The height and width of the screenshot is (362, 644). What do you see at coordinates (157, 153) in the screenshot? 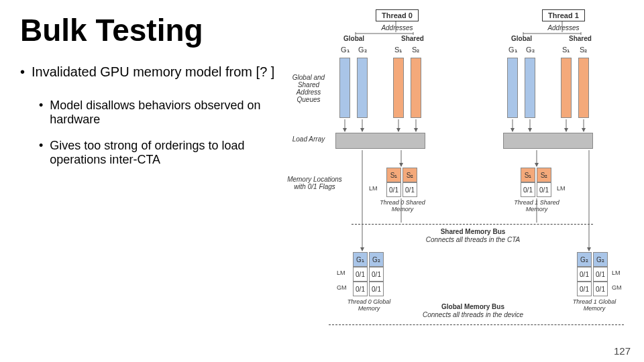
I see `bullet-2b: •Gives too strong of orderings to load o…` at bounding box center [157, 153].